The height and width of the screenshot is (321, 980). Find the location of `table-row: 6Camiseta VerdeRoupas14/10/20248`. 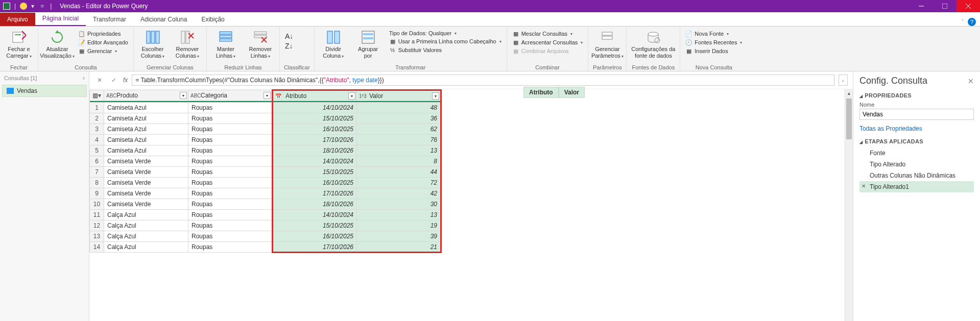

table-row: 6Camiseta VerdeRoupas14/10/20248 is located at coordinates (266, 161).